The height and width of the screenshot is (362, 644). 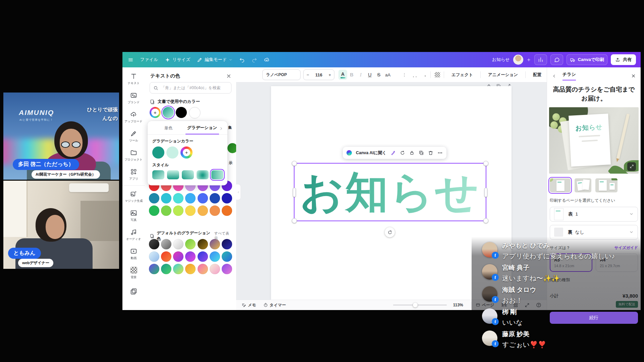 I want to click on resize-handle-tl, so click(x=294, y=164).